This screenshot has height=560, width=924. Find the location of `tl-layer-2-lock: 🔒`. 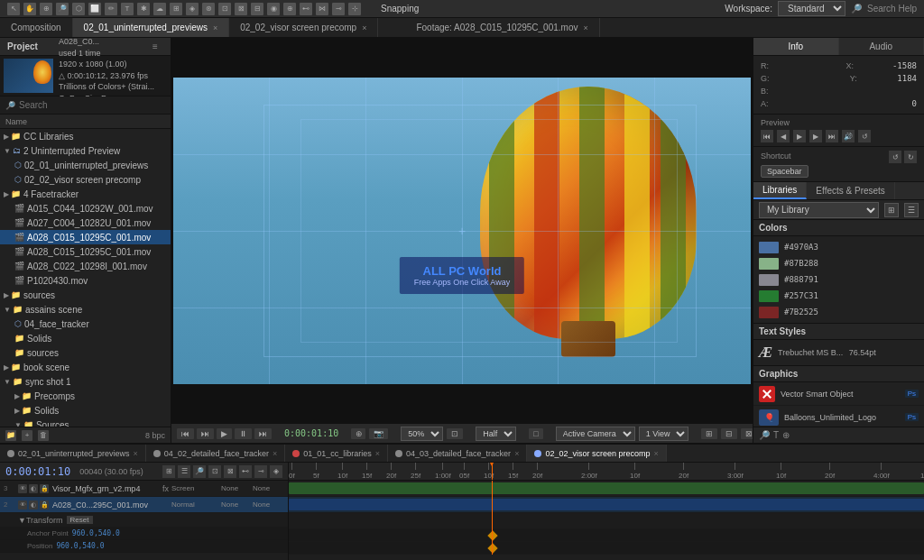

tl-layer-2-lock: 🔒 is located at coordinates (44, 505).